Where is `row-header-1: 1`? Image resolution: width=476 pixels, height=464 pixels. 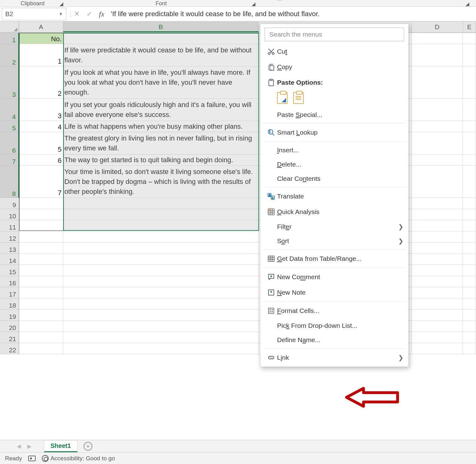
row-header-1: 1 is located at coordinates (10, 38).